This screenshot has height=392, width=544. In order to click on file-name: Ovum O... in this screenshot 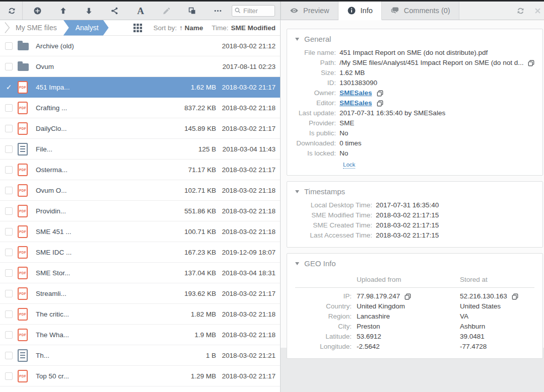, I will do `click(102, 190)`.